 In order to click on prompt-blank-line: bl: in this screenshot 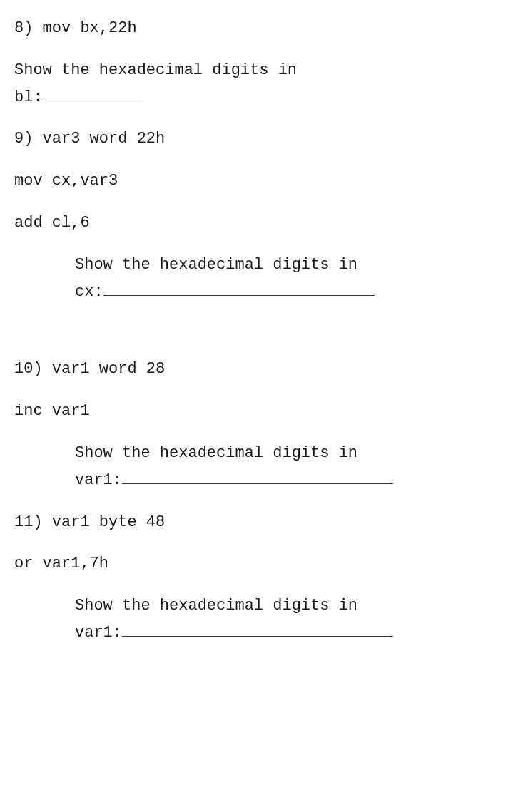, I will do `click(259, 97)`.